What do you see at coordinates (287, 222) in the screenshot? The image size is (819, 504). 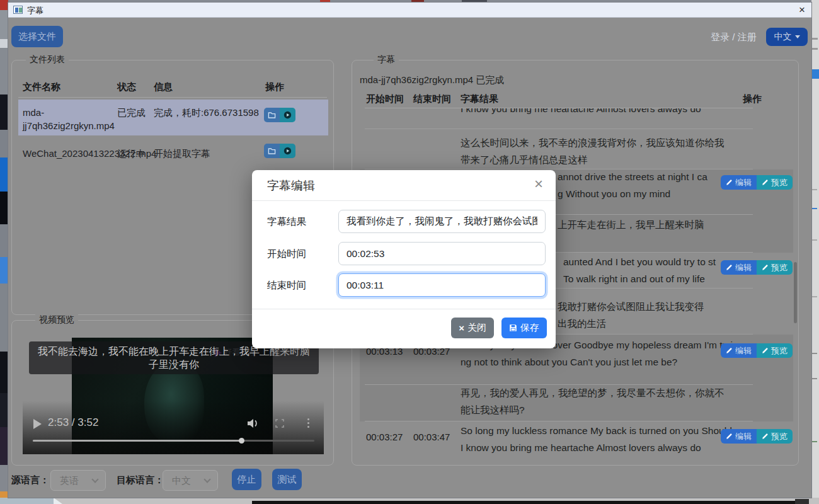 I see `subtitle-result-label: 字幕结果` at bounding box center [287, 222].